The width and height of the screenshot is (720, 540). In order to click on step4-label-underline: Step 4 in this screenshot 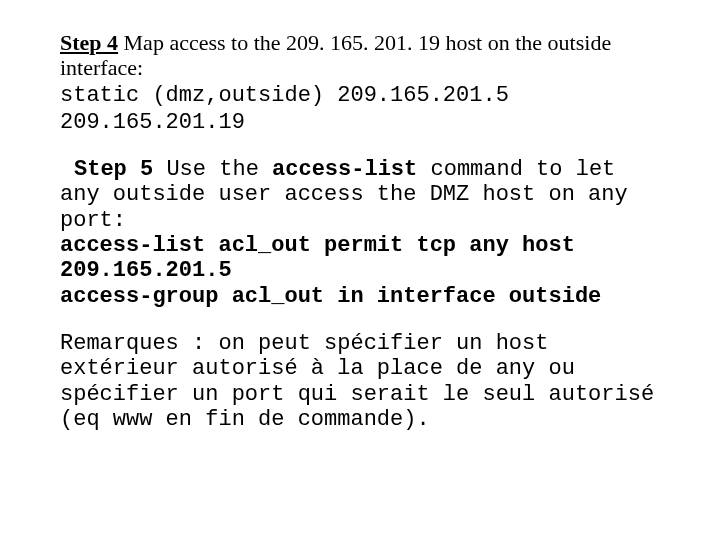, I will do `click(89, 42)`.